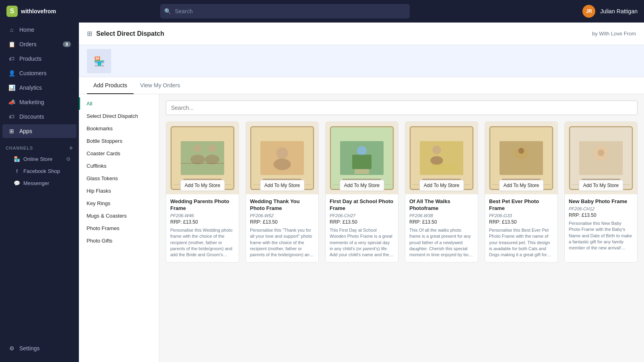  What do you see at coordinates (39, 117) in the screenshot?
I see `sidebar-item-discounts: 🏷 Discounts` at bounding box center [39, 117].